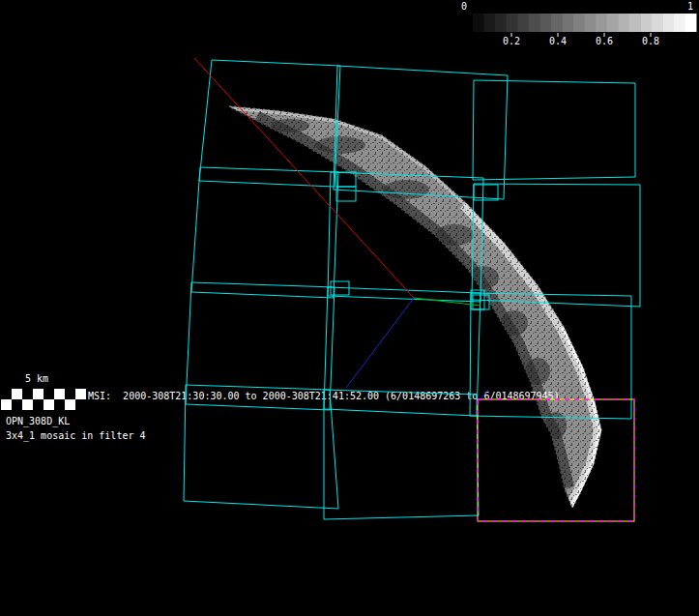 The width and height of the screenshot is (699, 616). Describe the element at coordinates (37, 379) in the screenshot. I see `scale-bar-label: 5 km` at that location.